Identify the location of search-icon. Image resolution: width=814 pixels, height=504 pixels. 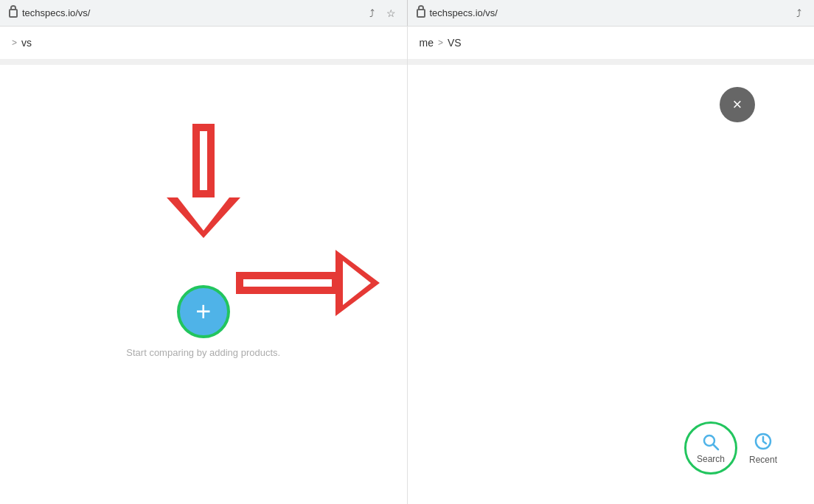
(711, 442).